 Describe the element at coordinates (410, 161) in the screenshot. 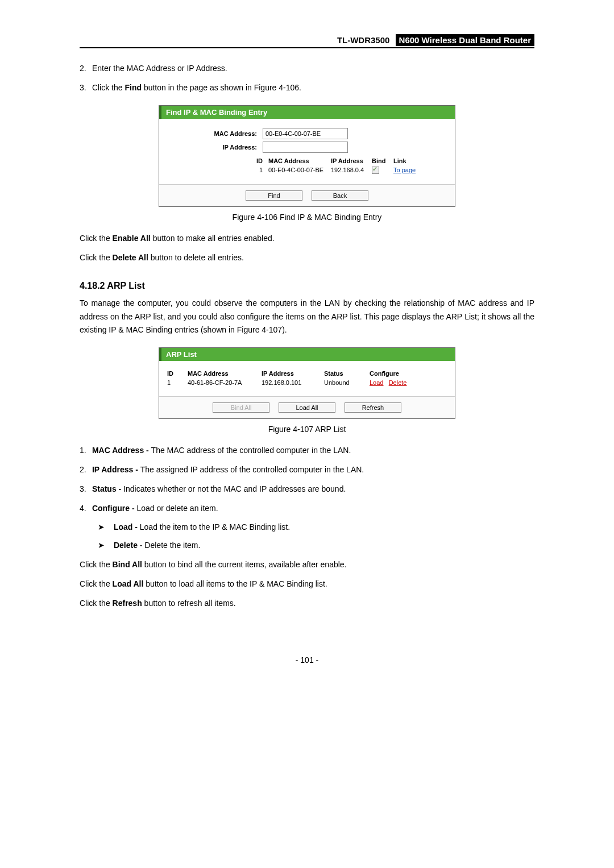

I see `col-link: Link` at that location.